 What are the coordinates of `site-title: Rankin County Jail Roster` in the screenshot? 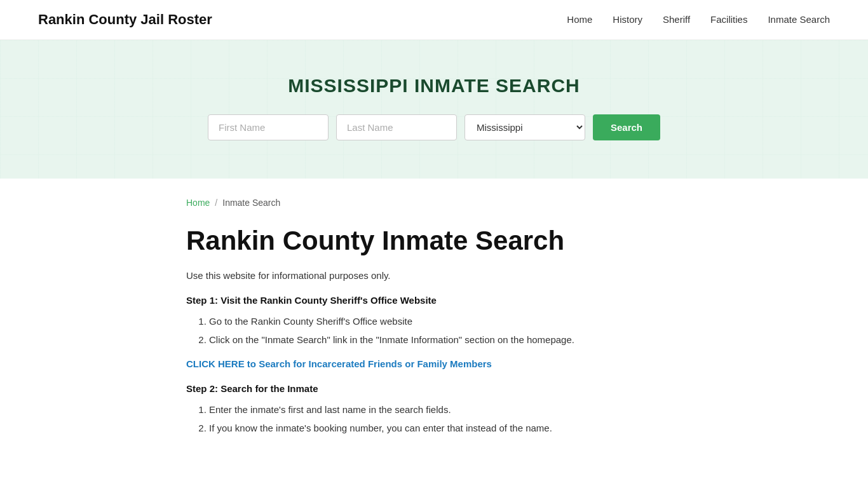 It's located at (125, 20).